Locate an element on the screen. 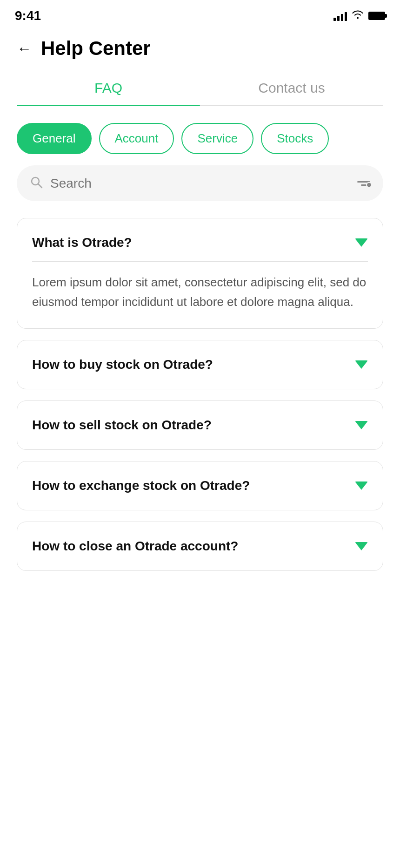 Image resolution: width=400 pixels, height=868 pixels. faq-question-5: How to close an Otrade account? is located at coordinates (193, 546).